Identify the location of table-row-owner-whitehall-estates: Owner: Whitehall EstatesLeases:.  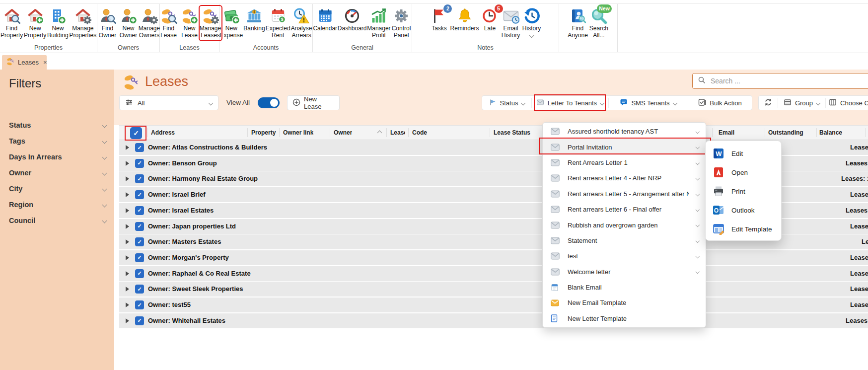
(494, 321).